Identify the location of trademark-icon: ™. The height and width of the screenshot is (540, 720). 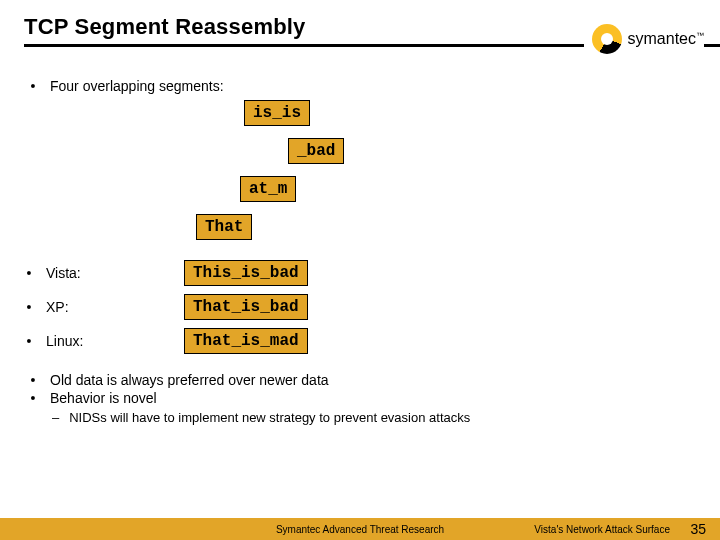
(700, 36).